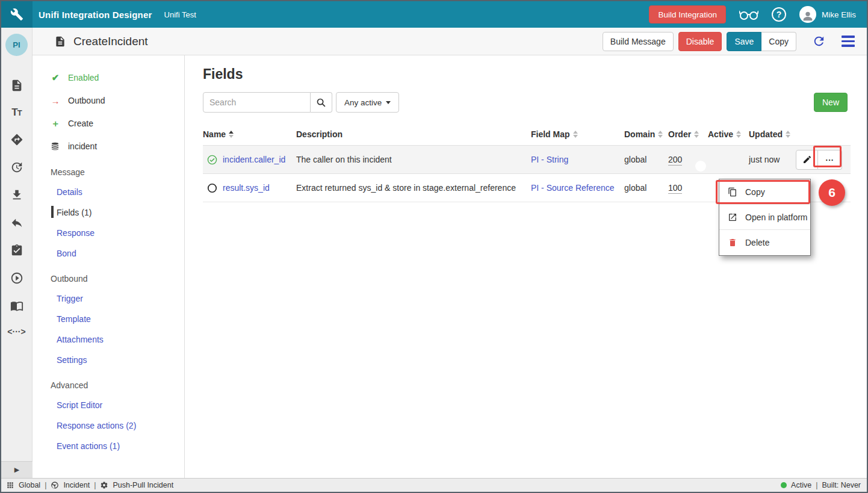 Image resolution: width=868 pixels, height=493 pixels. Describe the element at coordinates (779, 14) in the screenshot. I see `help-icon: ?` at that location.